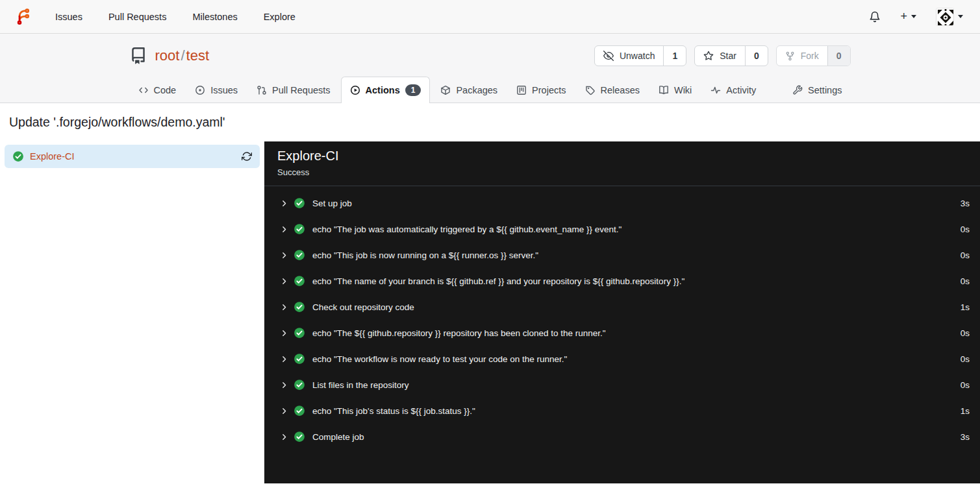  What do you see at coordinates (731, 56) in the screenshot?
I see `star-button-group: Star 0` at bounding box center [731, 56].